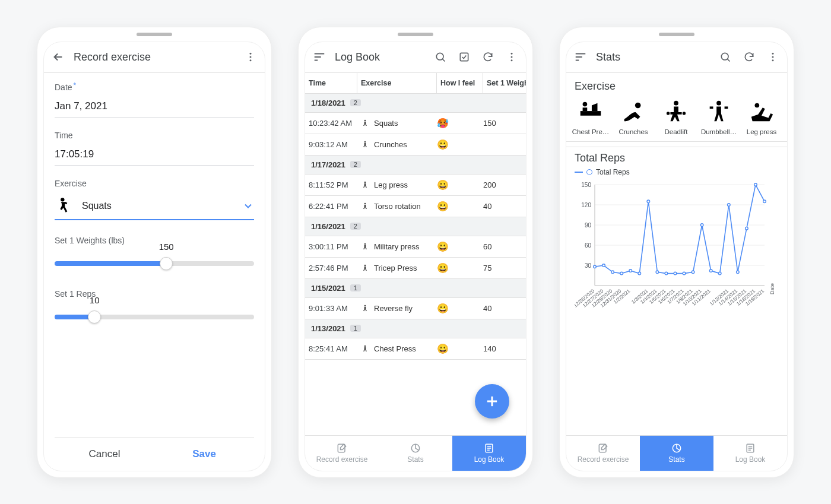 This screenshot has width=831, height=504. Describe the element at coordinates (154, 262) in the screenshot. I see `set1-weight-slider: 150` at that location.